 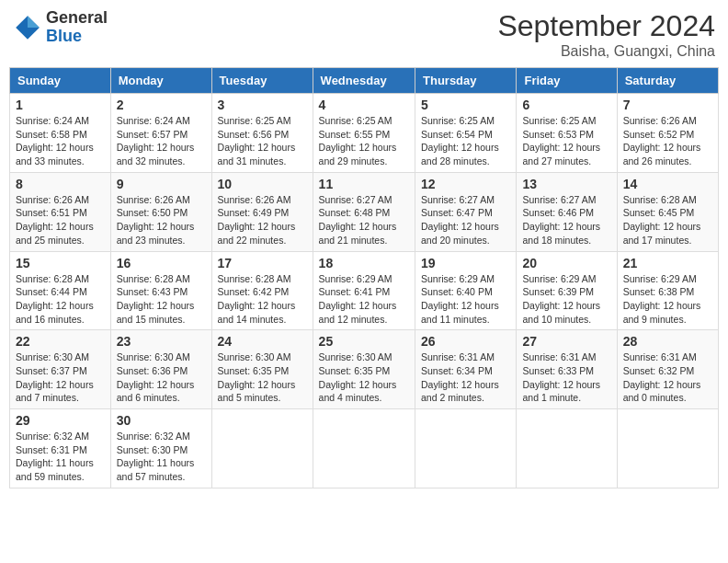 What do you see at coordinates (364, 142) in the screenshot?
I see `day-info: Sunrise: 6:25 AMSunset: 6:55 PMDaylight:…` at bounding box center [364, 142].